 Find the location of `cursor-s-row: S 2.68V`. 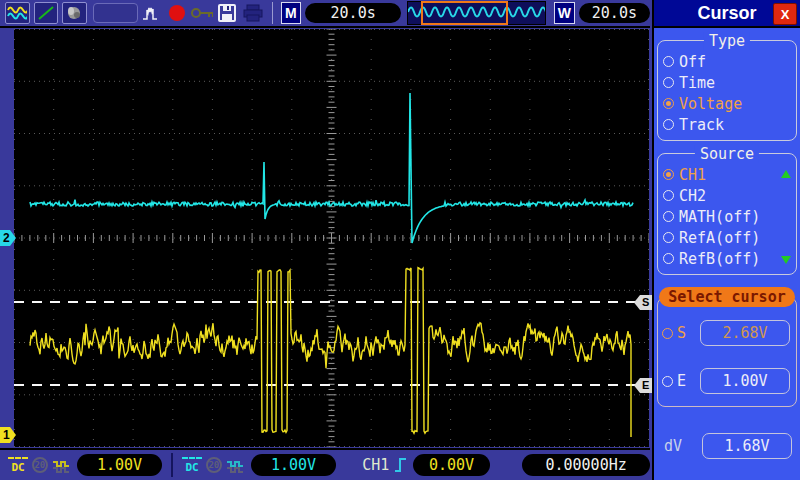

cursor-s-row: S 2.68V is located at coordinates (727, 333).